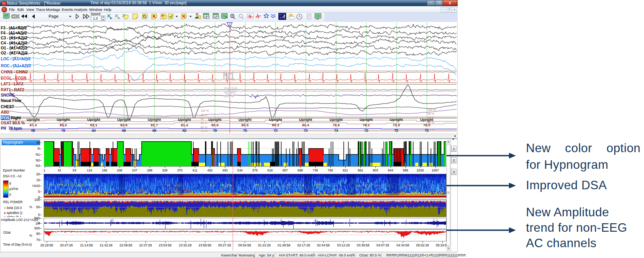 The width and height of the screenshot is (644, 258). What do you see at coordinates (96, 14) in the screenshot?
I see `svg-text: Speed:` at bounding box center [96, 14].